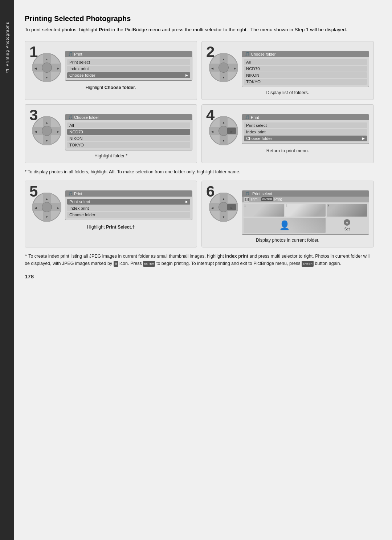 The image size is (392, 540). Describe the element at coordinates (111, 205) in the screenshot. I see `step-5-content: 🎵 Print Print select ▶ Index print Choos…` at that location.